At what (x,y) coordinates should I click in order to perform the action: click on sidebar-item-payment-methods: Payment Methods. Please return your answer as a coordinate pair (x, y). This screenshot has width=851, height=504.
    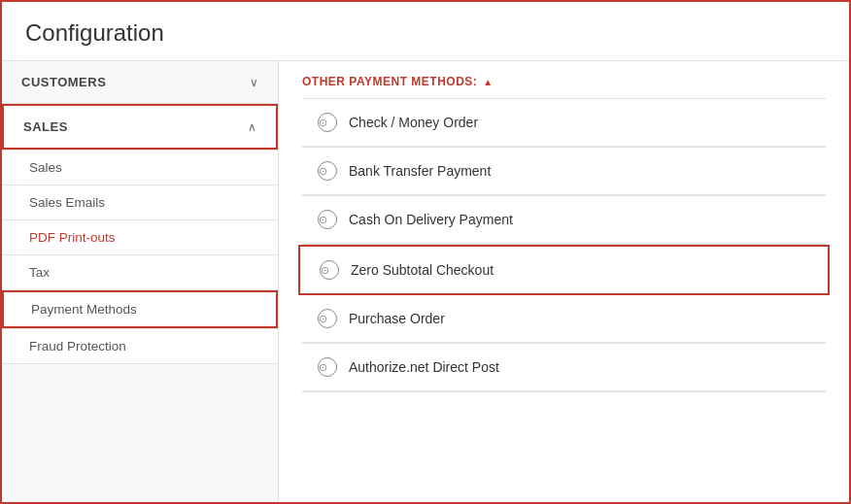
    Looking at the image, I should click on (140, 309).